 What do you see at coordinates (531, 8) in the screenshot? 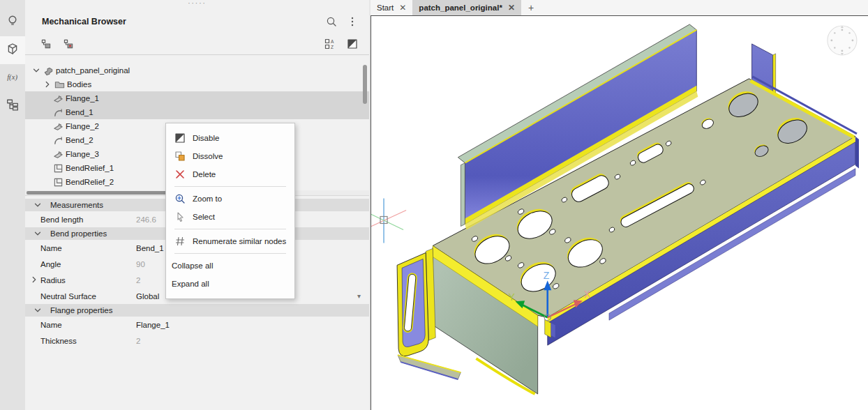
I see `new-tab-button: +` at bounding box center [531, 8].